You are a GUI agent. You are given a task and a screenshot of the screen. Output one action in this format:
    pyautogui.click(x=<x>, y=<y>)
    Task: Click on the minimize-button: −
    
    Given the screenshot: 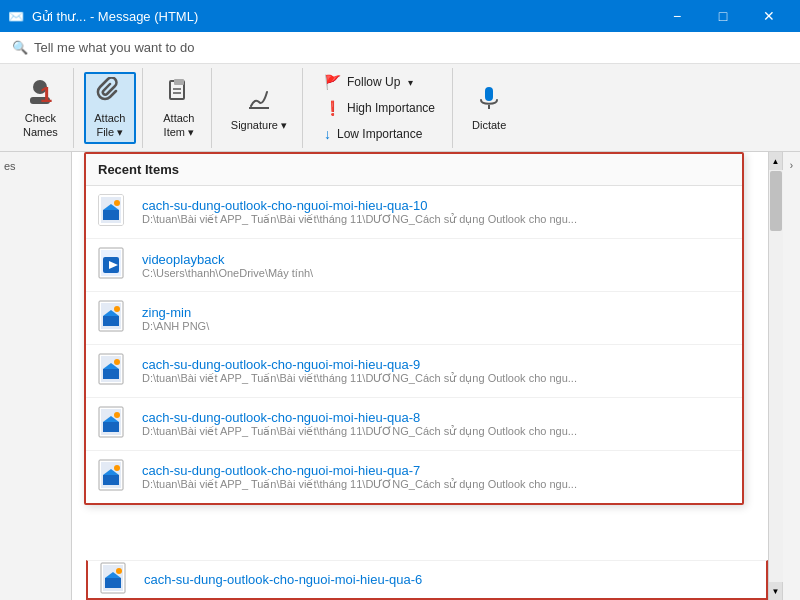 What is the action you would take?
    pyautogui.click(x=677, y=16)
    